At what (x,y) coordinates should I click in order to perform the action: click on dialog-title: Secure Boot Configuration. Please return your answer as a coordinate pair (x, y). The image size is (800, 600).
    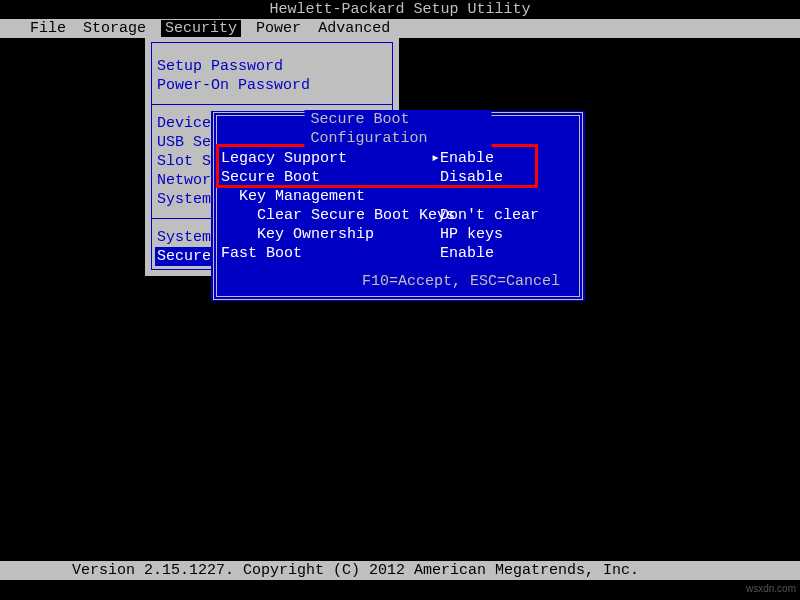
    Looking at the image, I should click on (398, 129).